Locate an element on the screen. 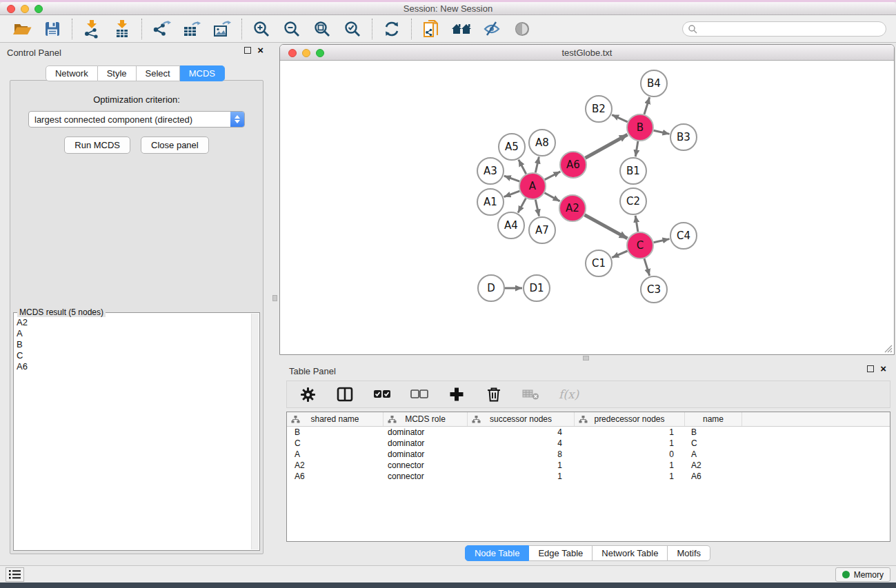  close-window-button is located at coordinates (11, 9).